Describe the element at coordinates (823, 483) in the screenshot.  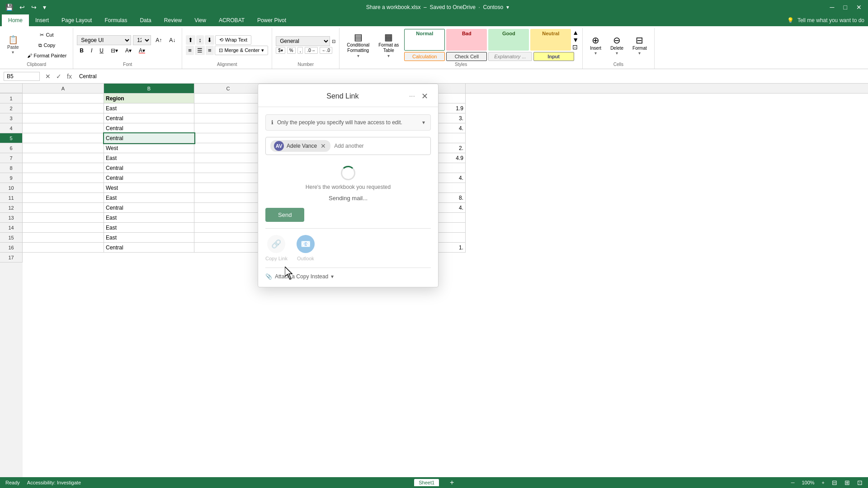
I see `zoom-in-btn: +` at that location.